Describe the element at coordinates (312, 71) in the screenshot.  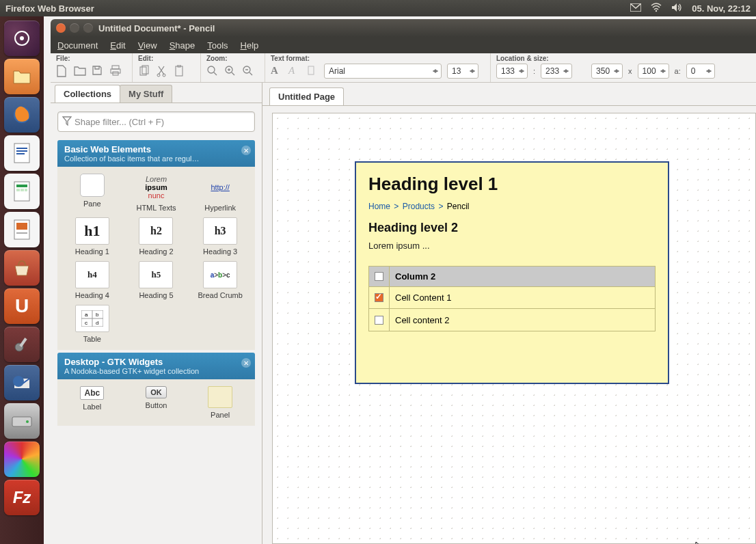
I see `text-style-icon` at that location.